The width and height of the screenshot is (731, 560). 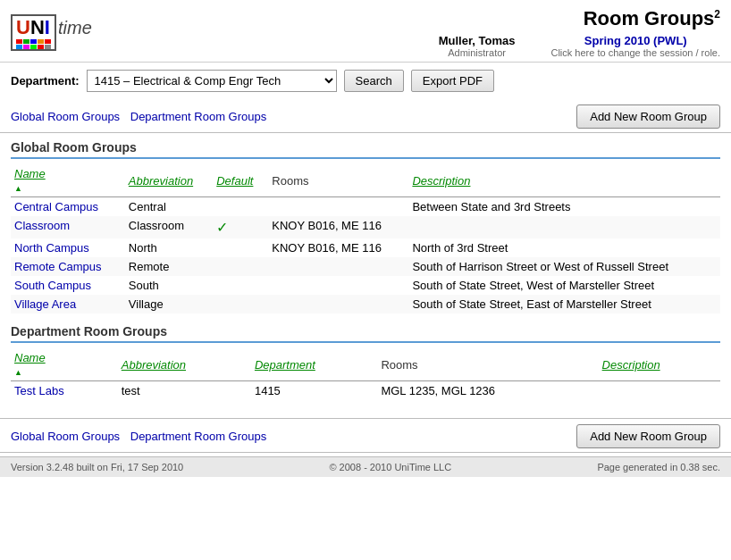 I want to click on dept-header-row: Name▲ Abbreviation Department Rooms Desc…, so click(x=366, y=364).